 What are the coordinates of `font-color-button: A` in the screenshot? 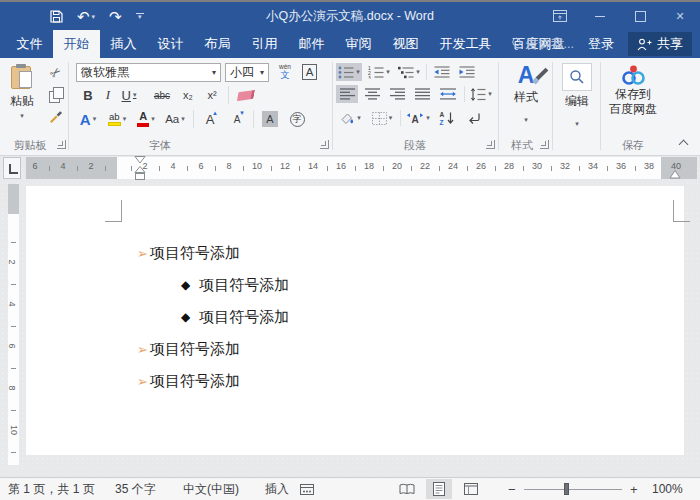 It's located at (146, 119).